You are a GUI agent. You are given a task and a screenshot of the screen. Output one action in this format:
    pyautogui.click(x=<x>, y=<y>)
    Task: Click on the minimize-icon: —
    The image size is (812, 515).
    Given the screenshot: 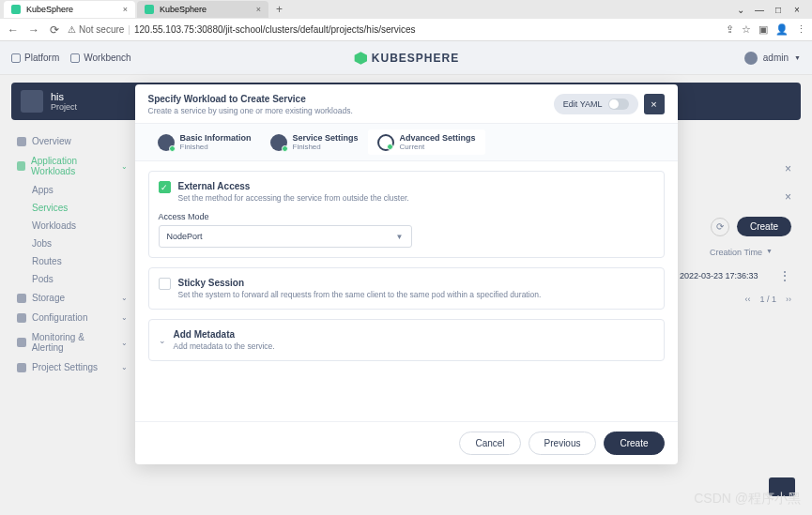 What is the action you would take?
    pyautogui.click(x=759, y=9)
    